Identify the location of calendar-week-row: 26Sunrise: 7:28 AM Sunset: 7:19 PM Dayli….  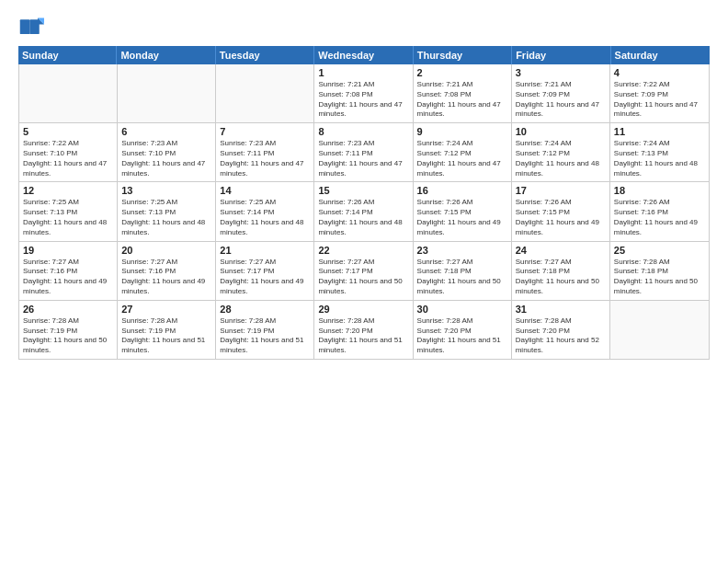
(364, 329).